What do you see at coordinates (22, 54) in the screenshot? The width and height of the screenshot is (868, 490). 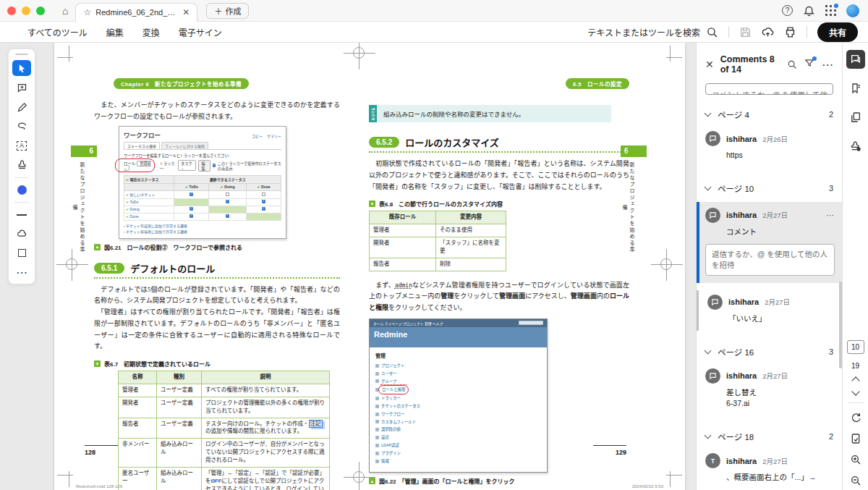 I see `toolbar-drag-handle` at bounding box center [22, 54].